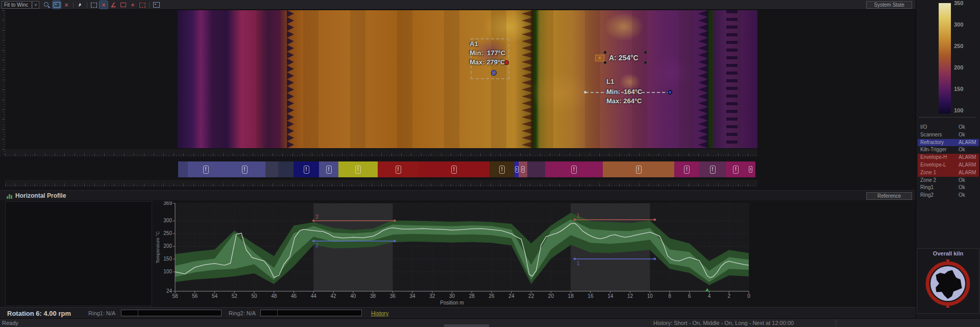 The width and height of the screenshot is (980, 327). Describe the element at coordinates (47, 5) in the screenshot. I see `zoom-icon` at that location.